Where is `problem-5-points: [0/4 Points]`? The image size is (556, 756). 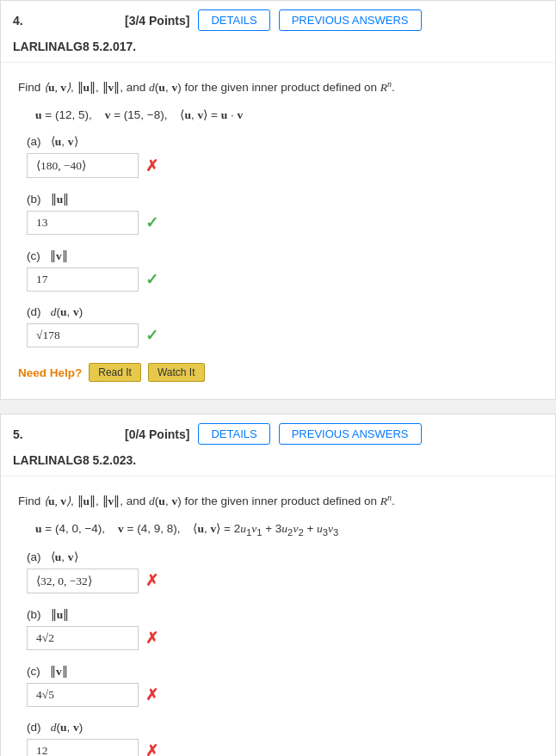 problem-5-points: [0/4 Points] is located at coordinates (157, 434).